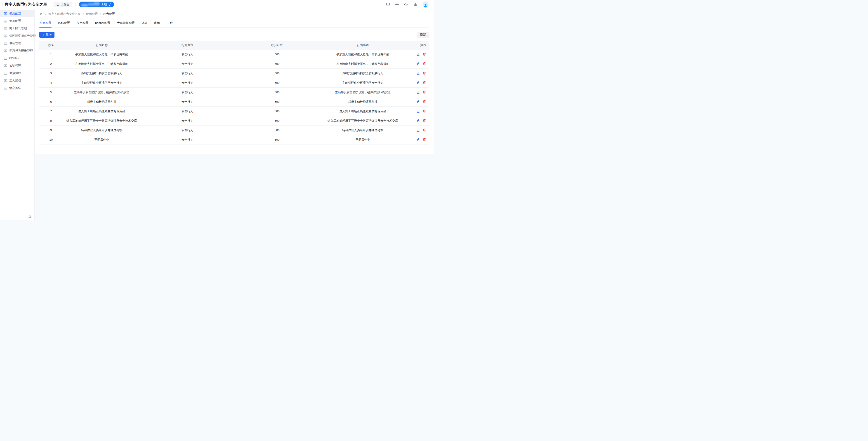 The height and width of the screenshot is (441, 868). Describe the element at coordinates (51, 140) in the screenshot. I see `cell-index: 10` at that location.